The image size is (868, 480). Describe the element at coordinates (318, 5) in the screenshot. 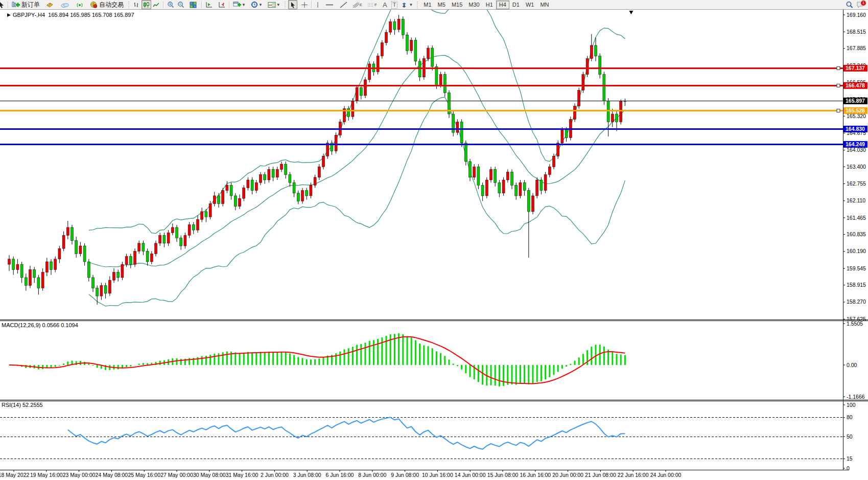

I see `vertical-line-icon` at that location.